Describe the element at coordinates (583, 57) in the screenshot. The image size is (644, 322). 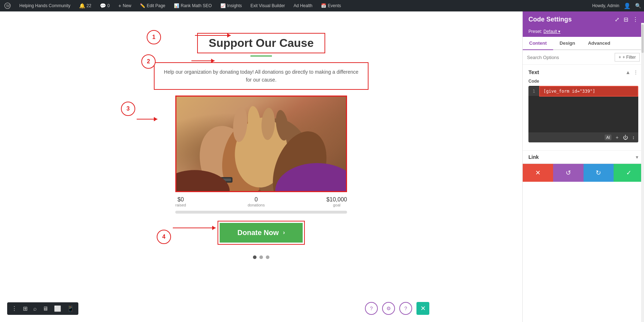
I see `search-options-bar: + + Filter` at that location.